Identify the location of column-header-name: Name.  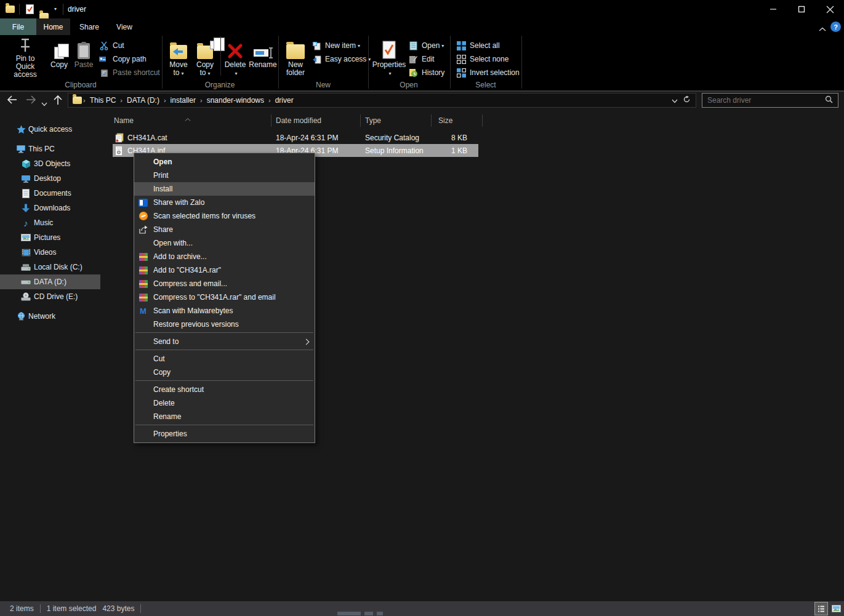
(124, 121).